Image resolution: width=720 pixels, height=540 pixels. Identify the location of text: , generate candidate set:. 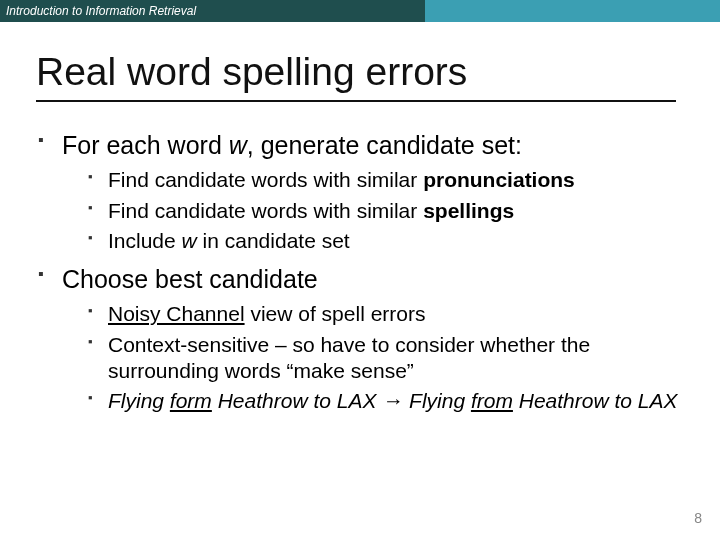
(384, 145).